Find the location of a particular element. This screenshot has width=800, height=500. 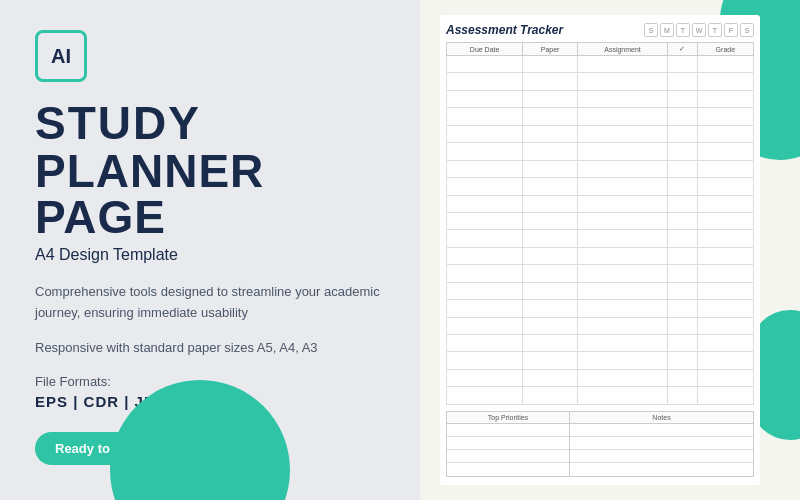

doc-header: Assessment Tracker SMTWTFS is located at coordinates (600, 30).